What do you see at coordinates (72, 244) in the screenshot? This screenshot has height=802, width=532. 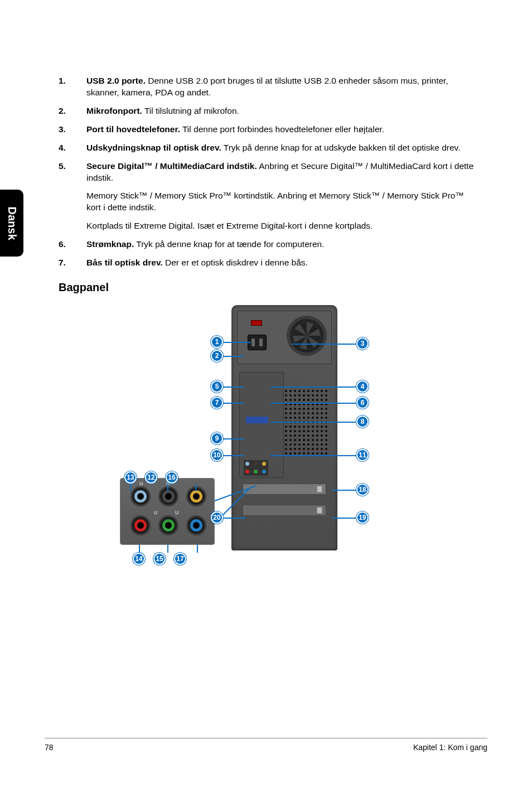 I see `list-number: 6.` at bounding box center [72, 244].